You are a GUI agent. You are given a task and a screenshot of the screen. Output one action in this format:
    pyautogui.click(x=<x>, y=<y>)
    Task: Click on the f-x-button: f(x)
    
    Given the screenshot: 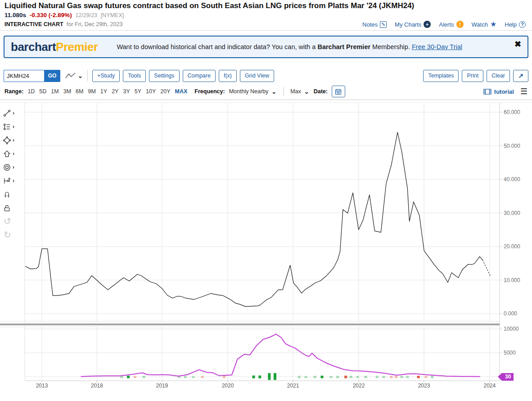 What is the action you would take?
    pyautogui.click(x=228, y=76)
    